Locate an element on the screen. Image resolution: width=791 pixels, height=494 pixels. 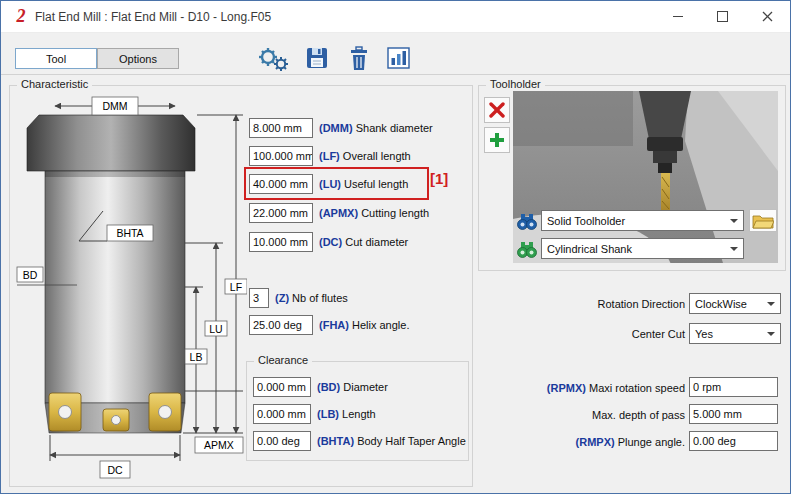
field-text: Plunge angle. is located at coordinates (652, 442).